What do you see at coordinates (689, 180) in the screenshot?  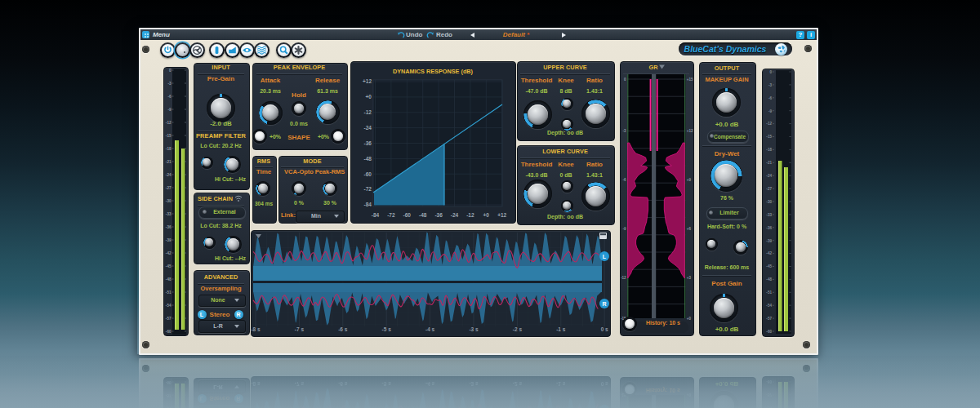 I see `svg-text: +9` at bounding box center [689, 180].